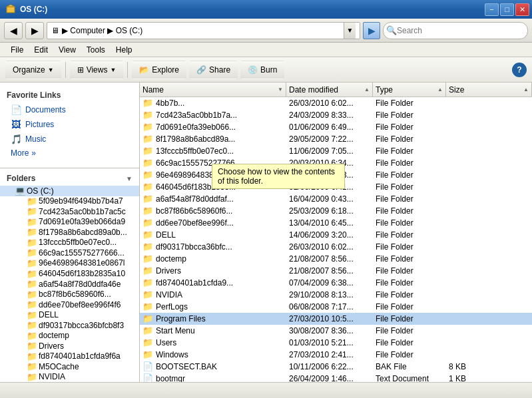  What do you see at coordinates (96, 50) in the screenshot?
I see `menu-tools: Tools` at bounding box center [96, 50].